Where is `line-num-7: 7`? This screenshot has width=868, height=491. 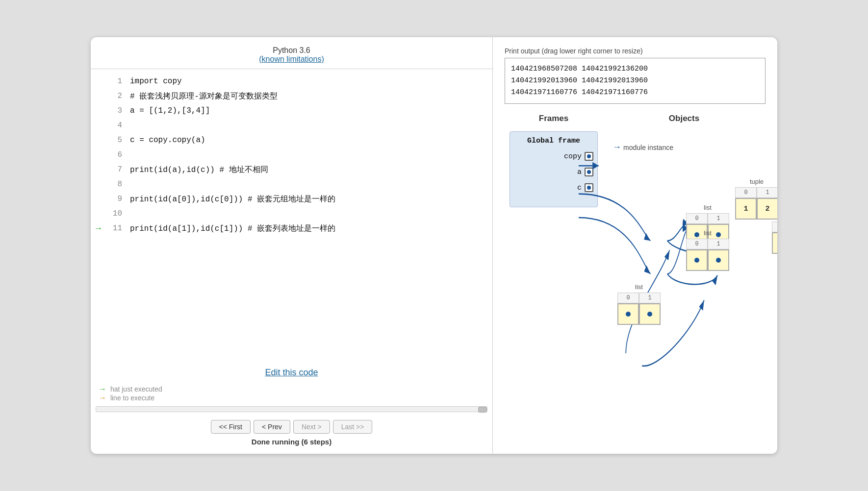
line-num-7: 7 is located at coordinates (115, 170).